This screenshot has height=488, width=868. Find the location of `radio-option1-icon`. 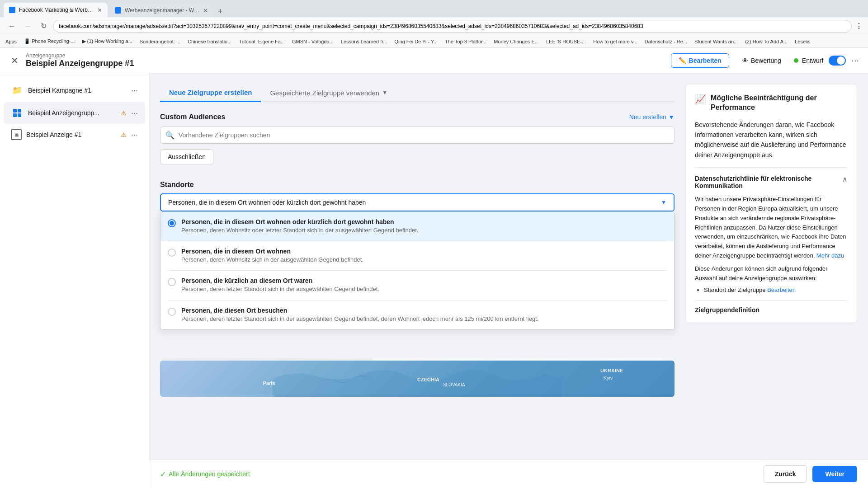

radio-option1-icon is located at coordinates (172, 223).